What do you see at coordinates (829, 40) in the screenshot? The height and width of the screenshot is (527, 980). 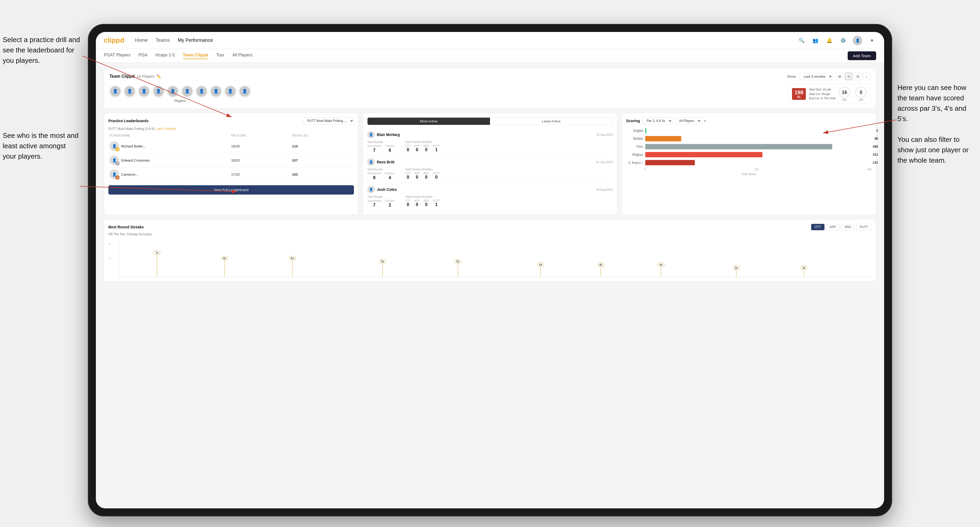 I see `bell-icon: 🔔` at bounding box center [829, 40].